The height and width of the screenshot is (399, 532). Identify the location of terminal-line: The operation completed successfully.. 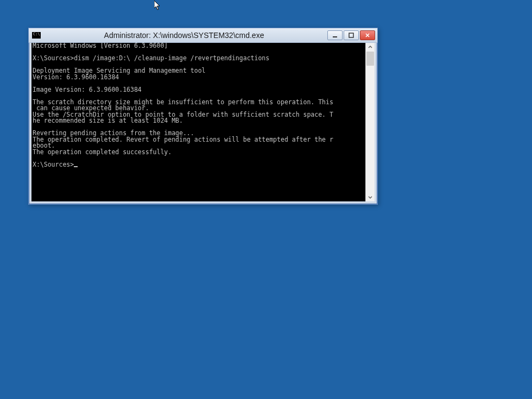
(199, 153).